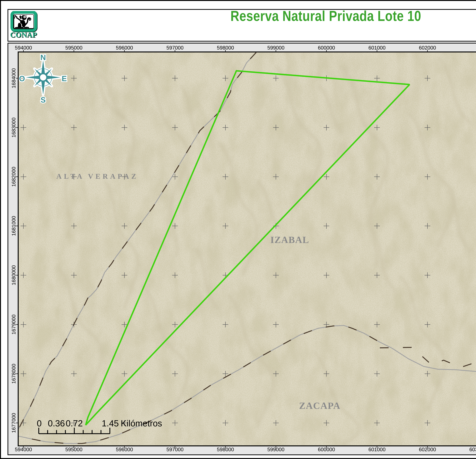  I want to click on svg-text: 0.36, so click(56, 423).